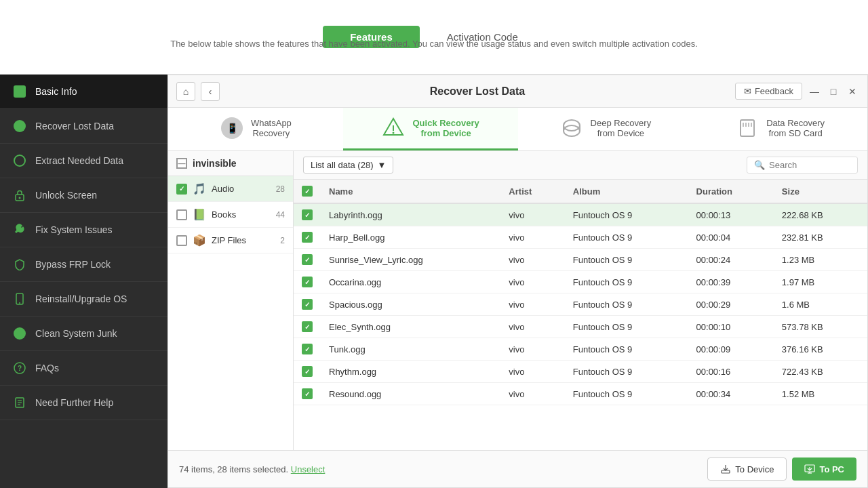  What do you see at coordinates (84, 369) in the screenshot?
I see `sidebar-item-faqs: ? FAQs` at bounding box center [84, 369].